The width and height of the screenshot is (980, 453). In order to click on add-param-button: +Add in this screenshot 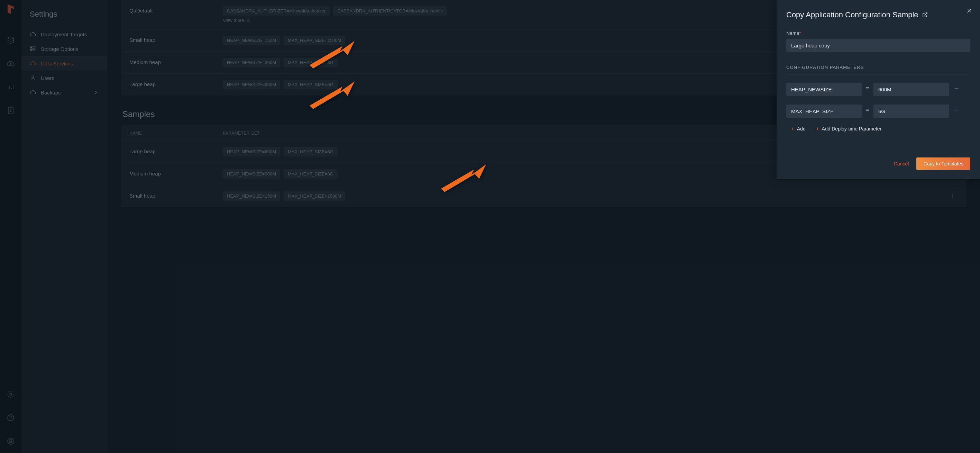, I will do `click(799, 129)`.